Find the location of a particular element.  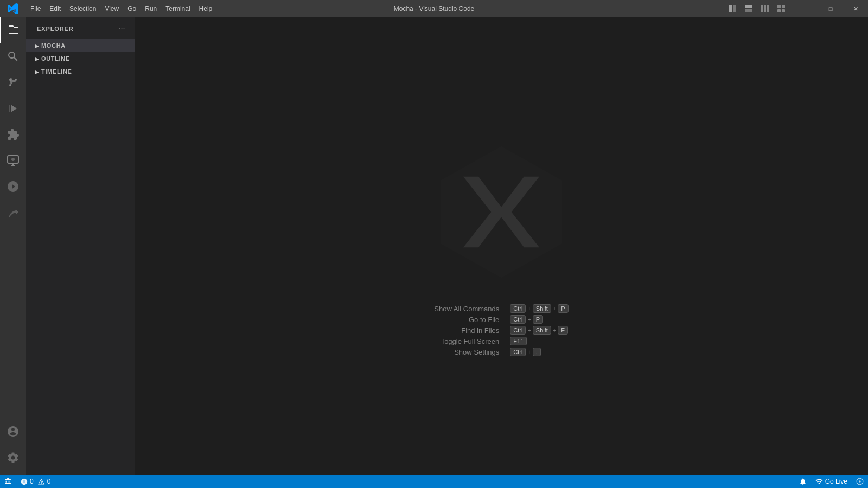

kbd-ctrl-4: Ctrl is located at coordinates (518, 352).